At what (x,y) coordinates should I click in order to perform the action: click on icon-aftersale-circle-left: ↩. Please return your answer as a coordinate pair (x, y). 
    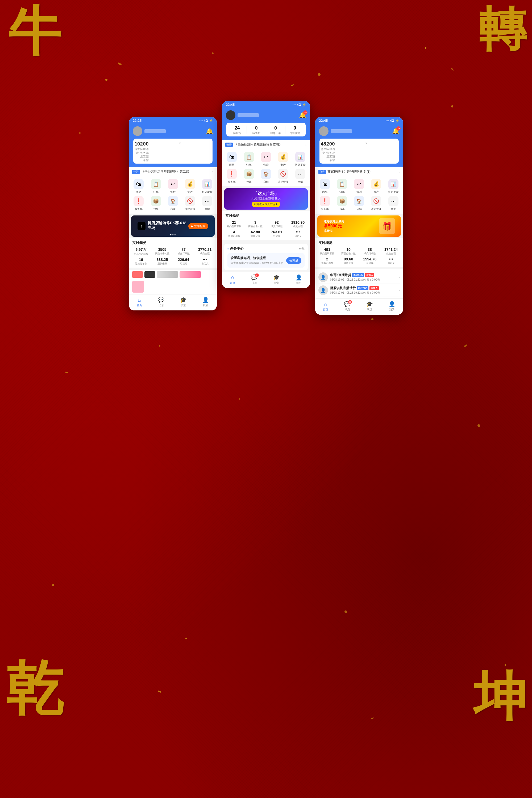
    Looking at the image, I should click on (173, 184).